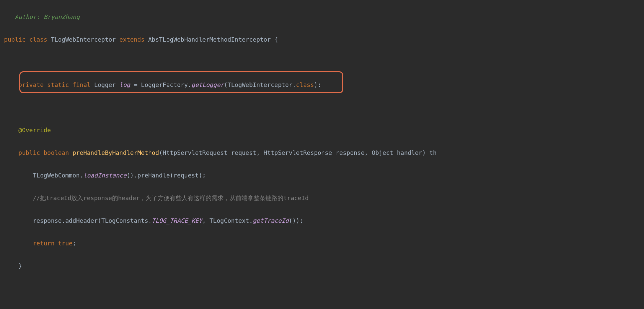  Describe the element at coordinates (324, 153) in the screenshot. I see `code-line: public boolean preHandleByHandlerMethod(…` at that location.